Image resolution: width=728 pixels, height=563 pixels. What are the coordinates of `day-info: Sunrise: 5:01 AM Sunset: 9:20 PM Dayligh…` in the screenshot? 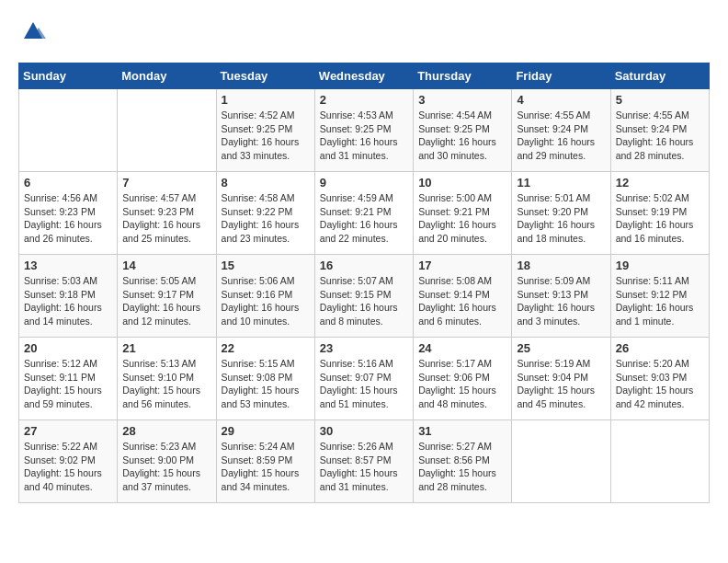 It's located at (561, 219).